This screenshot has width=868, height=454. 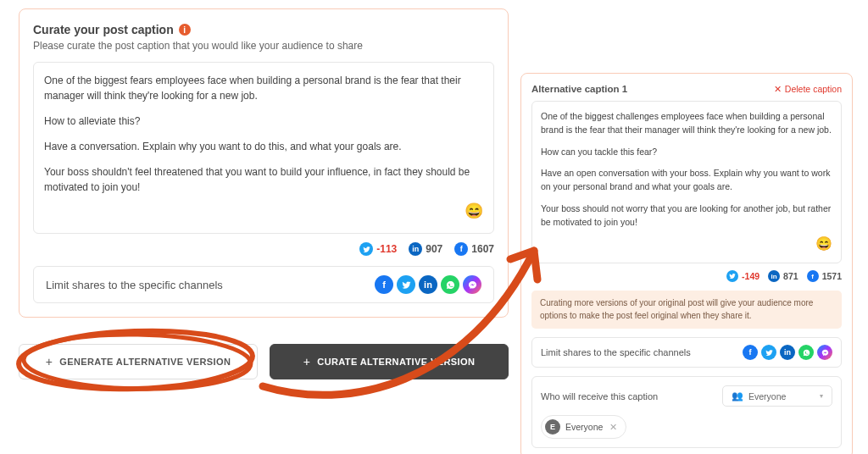 I want to click on twitter-count: -113, so click(x=378, y=249).